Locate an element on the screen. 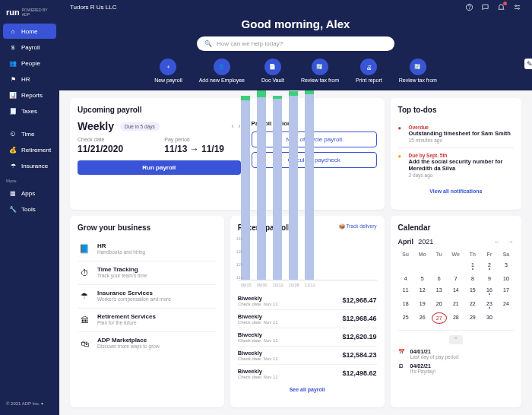 Image resolution: width=532 pixels, height=415 pixels. payroll-row: BiweeklyCheck date: Nov 11$12,498.62 is located at coordinates (307, 374).